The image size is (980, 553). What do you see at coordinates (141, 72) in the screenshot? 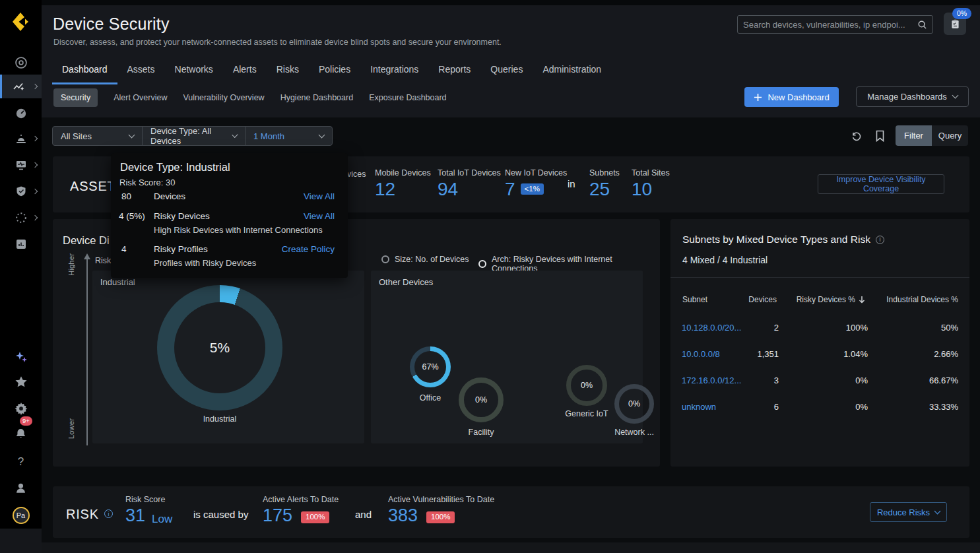
I see `tab-assets: Assets` at bounding box center [141, 72].